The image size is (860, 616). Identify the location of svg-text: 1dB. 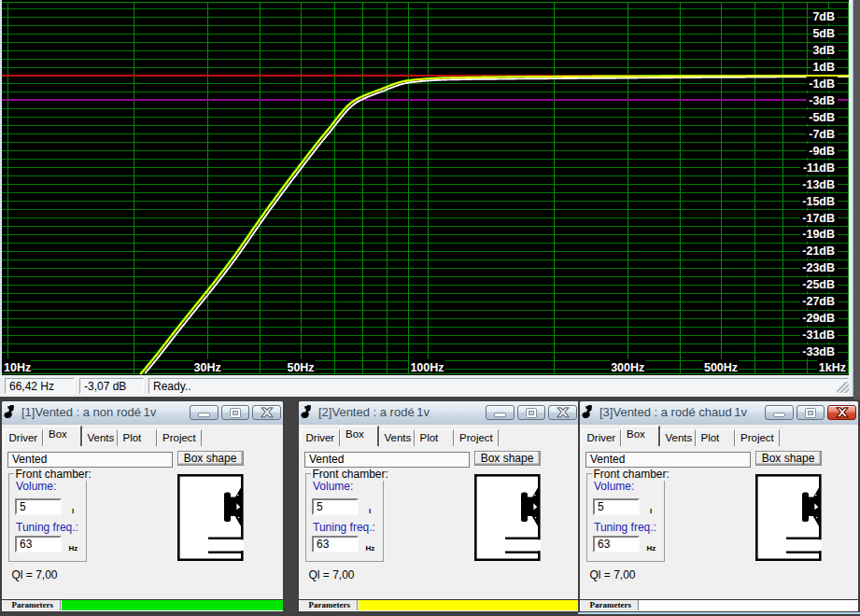
(824, 67).